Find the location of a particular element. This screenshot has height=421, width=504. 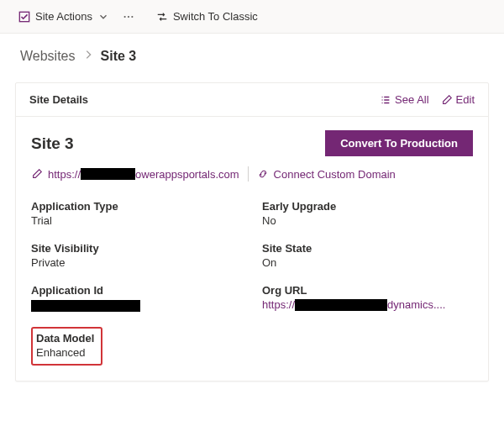

swap-icon is located at coordinates (162, 17).